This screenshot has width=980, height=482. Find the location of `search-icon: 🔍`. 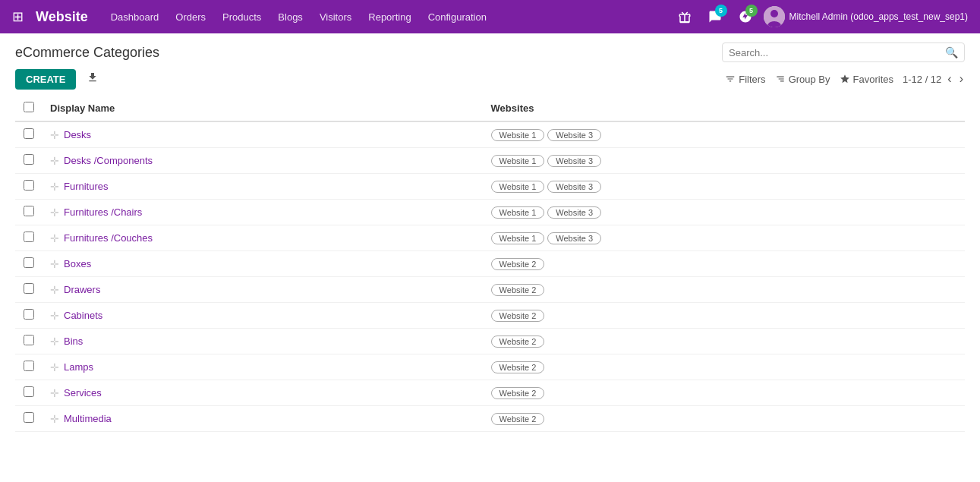

search-icon: 🔍 is located at coordinates (952, 52).